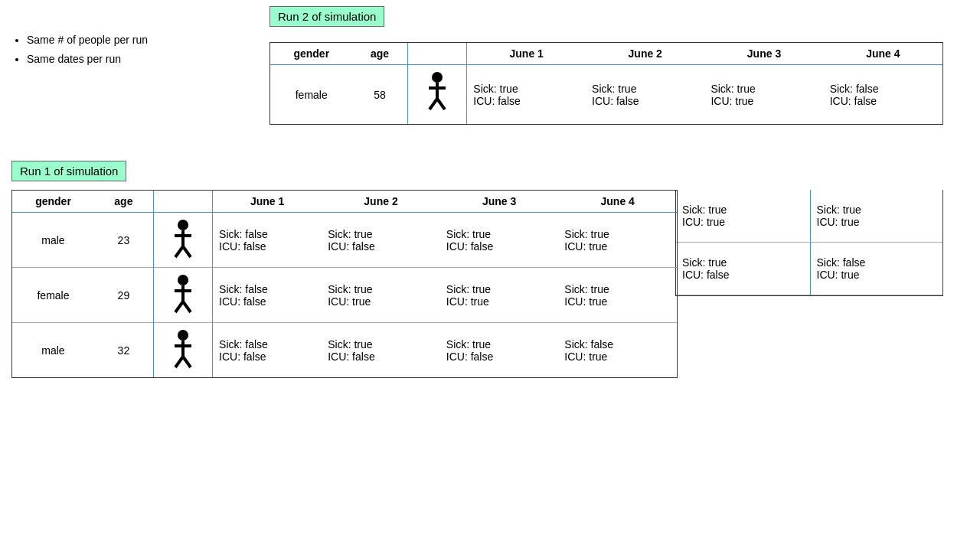 The height and width of the screenshot is (551, 980). Describe the element at coordinates (183, 349) in the screenshot. I see `person-icon-run1-r3` at that location.